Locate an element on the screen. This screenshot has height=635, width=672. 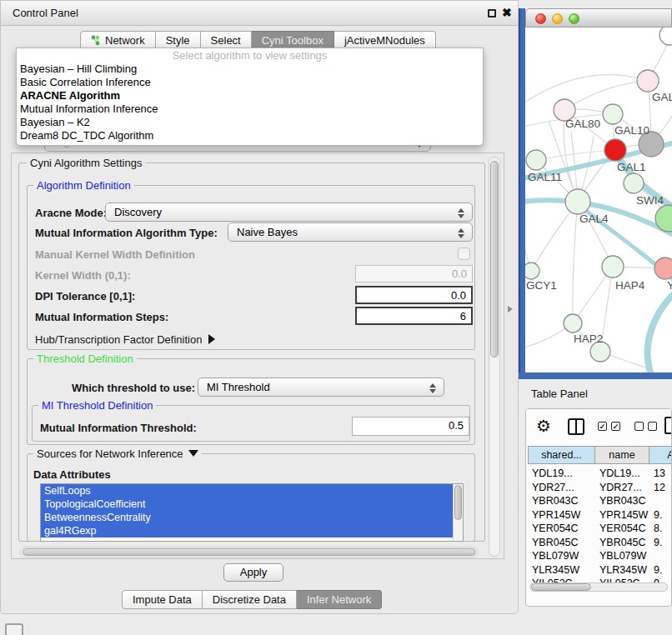
kernel-width-field: 0.0 is located at coordinates (414, 273).